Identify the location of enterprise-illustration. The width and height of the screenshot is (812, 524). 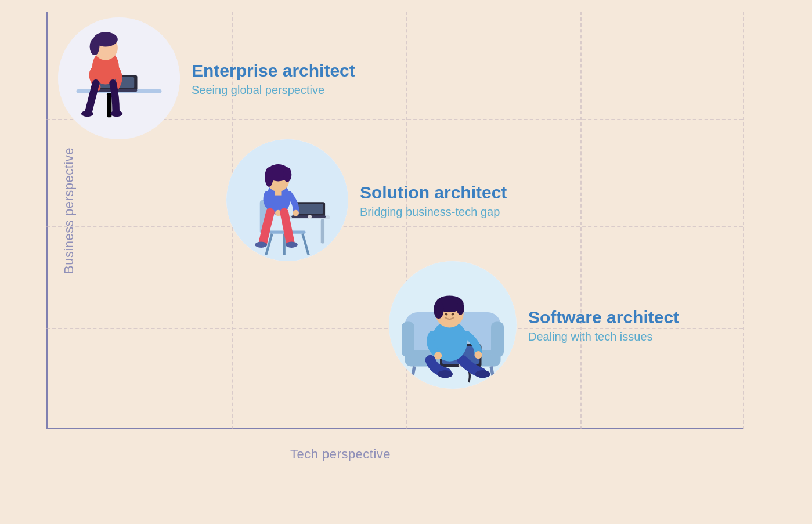
(119, 78).